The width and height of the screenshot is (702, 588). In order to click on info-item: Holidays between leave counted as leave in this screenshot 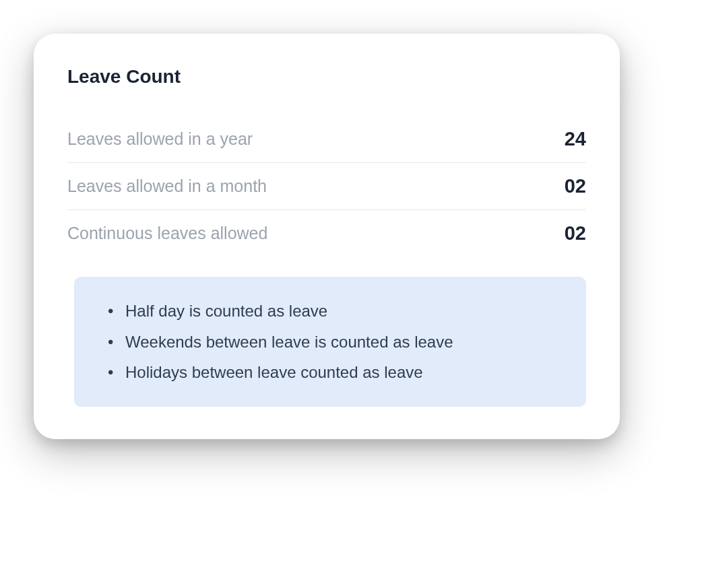, I will do `click(330, 372)`.